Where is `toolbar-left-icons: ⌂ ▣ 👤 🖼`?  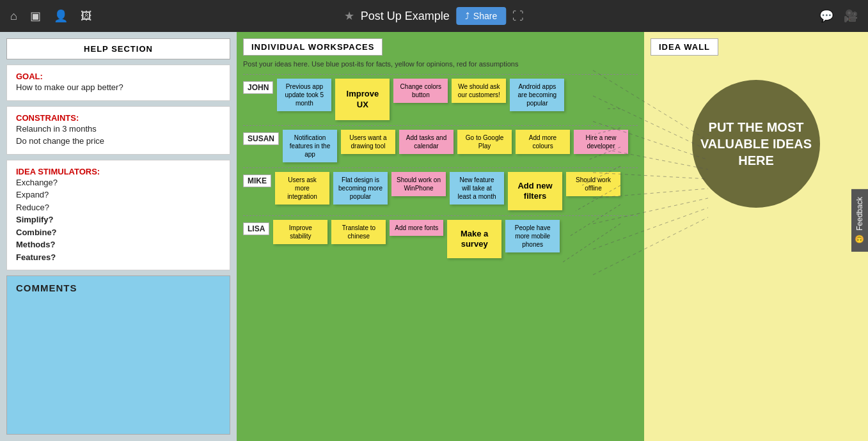 toolbar-left-icons: ⌂ ▣ 👤 🖼 is located at coordinates (51, 16).